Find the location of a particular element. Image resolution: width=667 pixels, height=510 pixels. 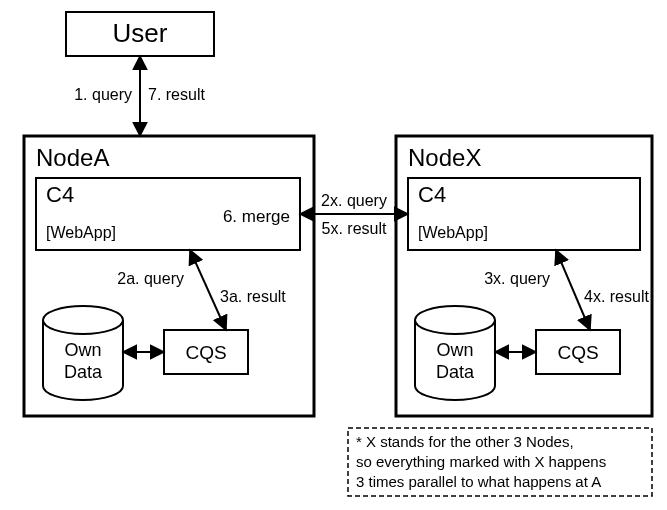

edge-label-1: 1. query is located at coordinates (103, 94).